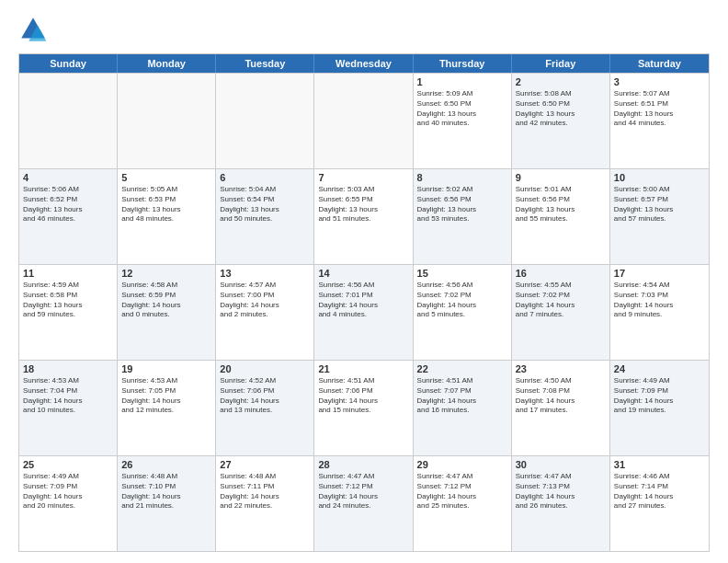 This screenshot has width=728, height=563. What do you see at coordinates (363, 491) in the screenshot?
I see `day-info: Sunrise: 4:47 AM Sunset: 7:12 PM Dayligh…` at bounding box center [363, 491].